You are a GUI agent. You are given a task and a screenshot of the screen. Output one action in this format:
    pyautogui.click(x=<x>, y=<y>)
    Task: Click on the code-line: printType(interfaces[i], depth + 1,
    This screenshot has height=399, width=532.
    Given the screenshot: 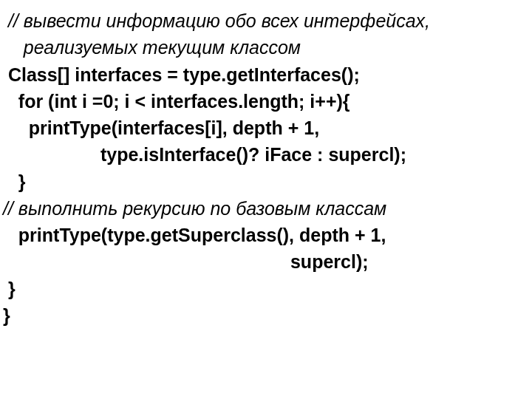 What is the action you would take?
    pyautogui.click(x=266, y=128)
    